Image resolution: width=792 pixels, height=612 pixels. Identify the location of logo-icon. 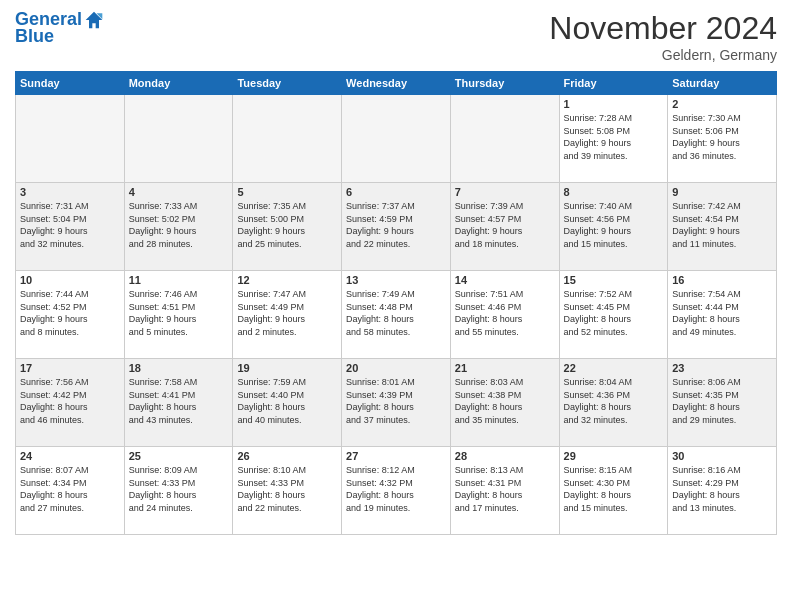
(94, 20).